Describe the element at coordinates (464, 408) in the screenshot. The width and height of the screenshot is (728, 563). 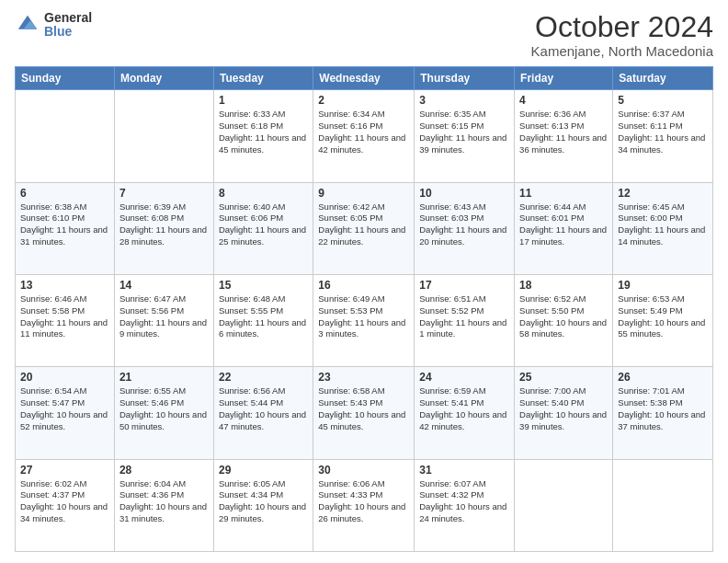
I see `day-info: Sunrise: 6:59 AMSunset: 5:41 PMDaylight:…` at that location.